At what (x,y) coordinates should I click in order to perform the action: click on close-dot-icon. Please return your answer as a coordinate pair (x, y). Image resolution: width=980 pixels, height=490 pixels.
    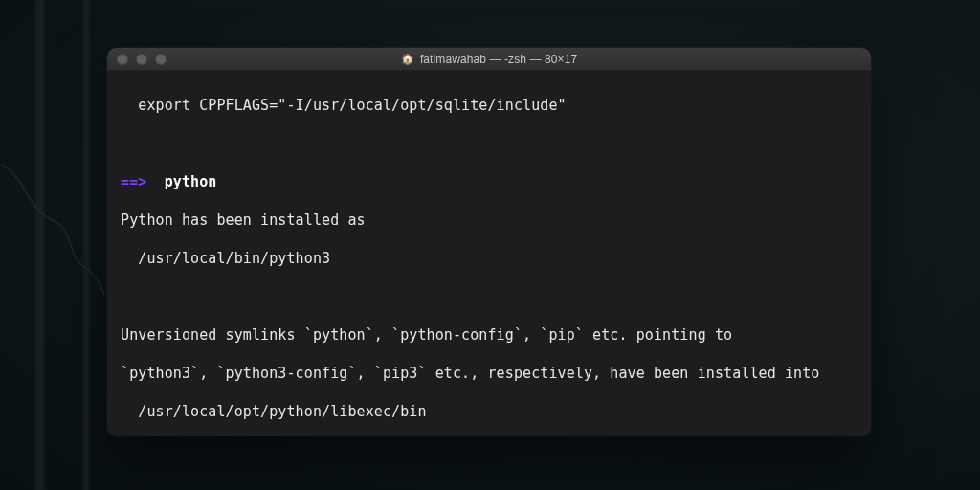
    Looking at the image, I should click on (122, 59).